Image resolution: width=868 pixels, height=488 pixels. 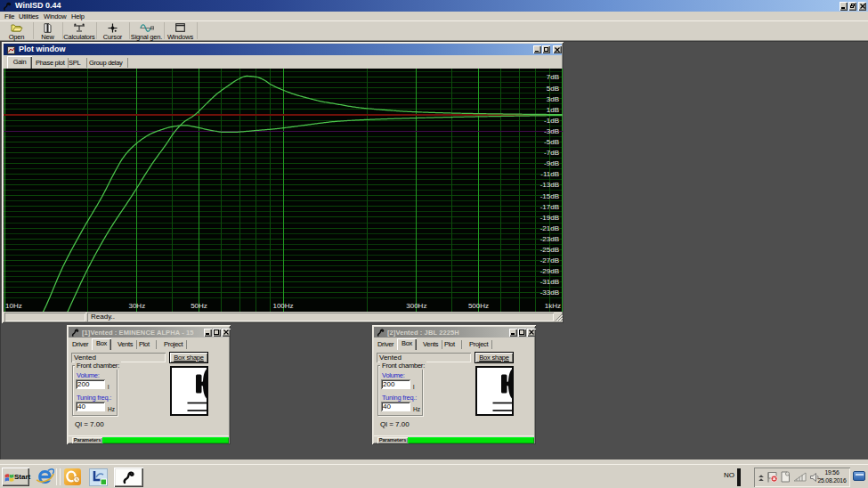 I want to click on driver2-tab-plot: Plot, so click(x=453, y=345).